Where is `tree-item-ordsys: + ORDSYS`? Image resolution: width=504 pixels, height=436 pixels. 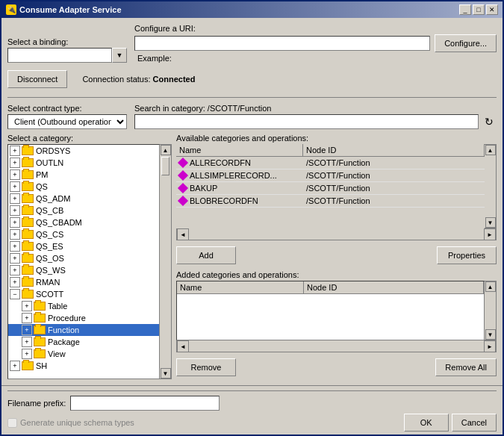 tree-item-ordsys: + ORDSYS is located at coordinates (84, 151).